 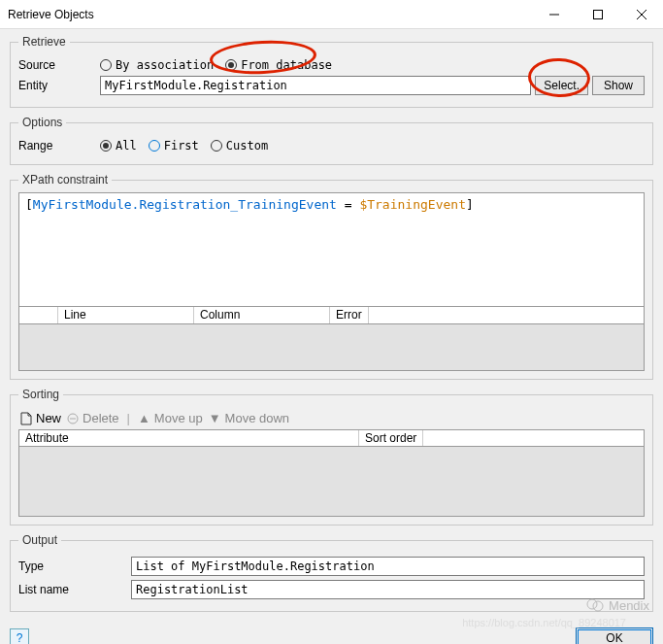 What do you see at coordinates (332, 348) in the screenshot?
I see `xpath-error-body` at bounding box center [332, 348].